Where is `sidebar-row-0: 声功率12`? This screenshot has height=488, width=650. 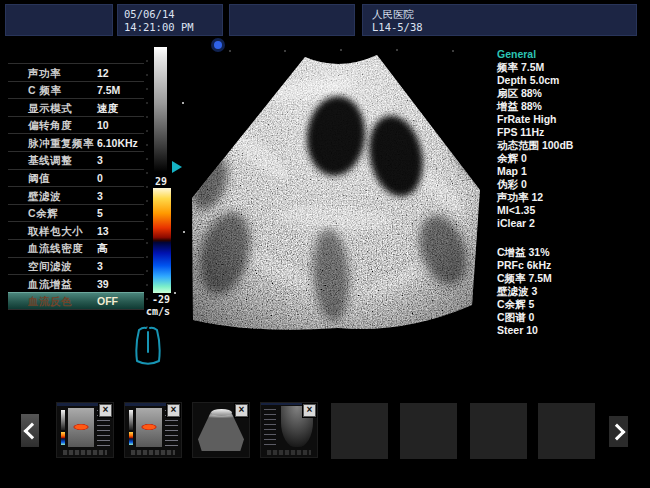 sidebar-row-0: 声功率12 is located at coordinates (76, 72).